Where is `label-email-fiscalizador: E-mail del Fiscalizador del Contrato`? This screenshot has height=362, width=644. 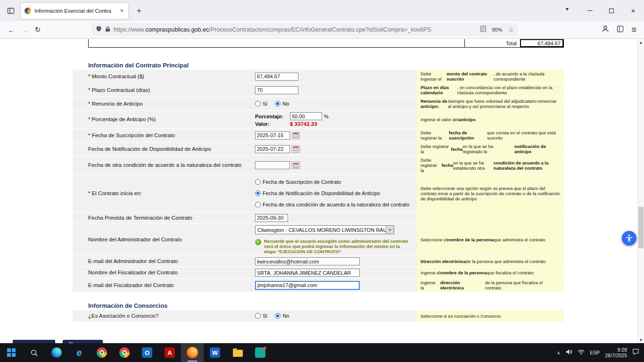
label-email-fiscalizador: E-mail del Fiscalizador del Contrato is located at coordinates (162, 285).